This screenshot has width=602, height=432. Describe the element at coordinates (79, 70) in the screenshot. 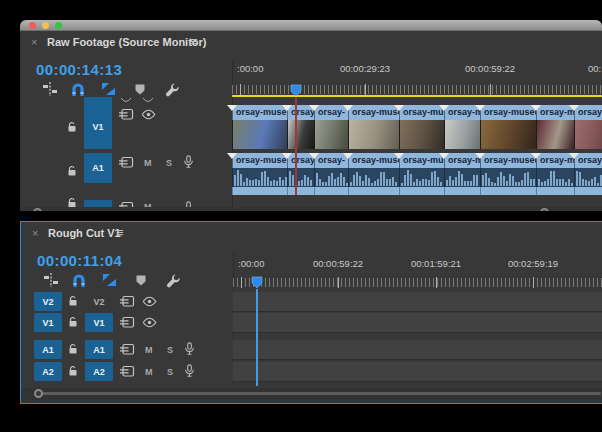

I see `source-timecode: 00:00:14:13` at that location.